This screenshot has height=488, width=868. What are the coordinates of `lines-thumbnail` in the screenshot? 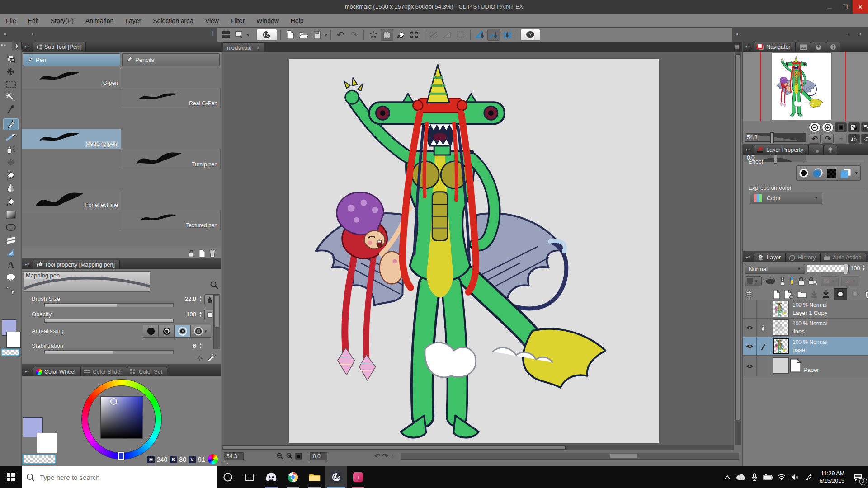 It's located at (781, 328).